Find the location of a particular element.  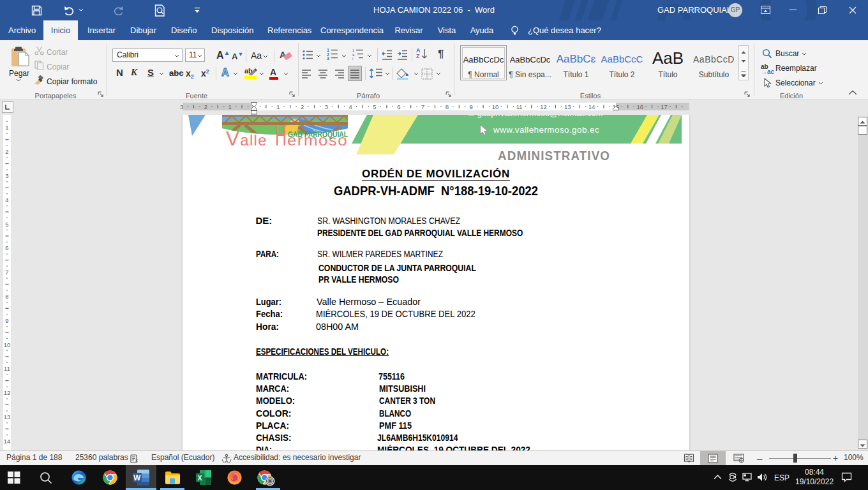

svg-text: www.vallehermoso.gob.ec is located at coordinates (546, 130).